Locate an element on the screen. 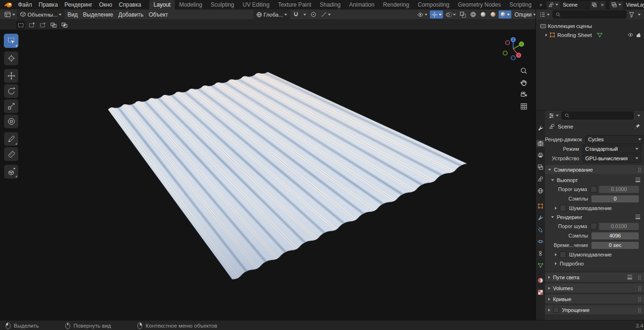  advanced-section: Подробно is located at coordinates (594, 264).